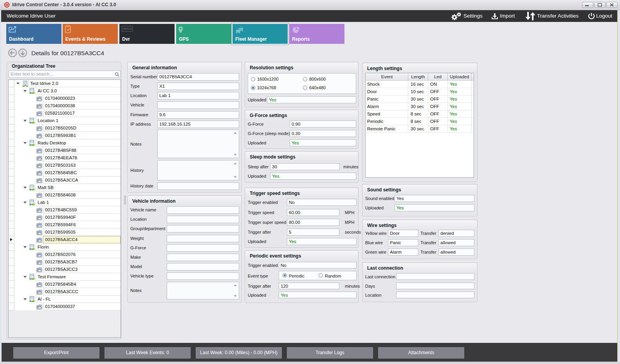 The height and width of the screenshot is (364, 620). What do you see at coordinates (128, 29) in the screenshot?
I see `svg-text: MERGE` at bounding box center [128, 29].